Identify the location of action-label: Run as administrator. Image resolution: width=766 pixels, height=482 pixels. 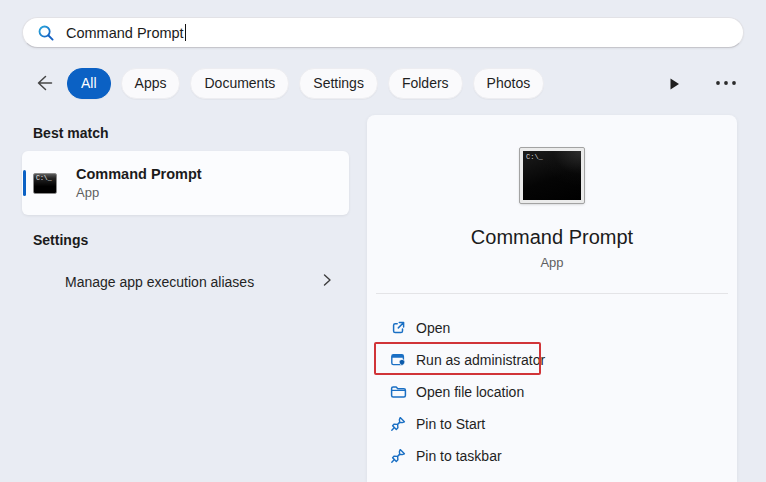
(480, 360).